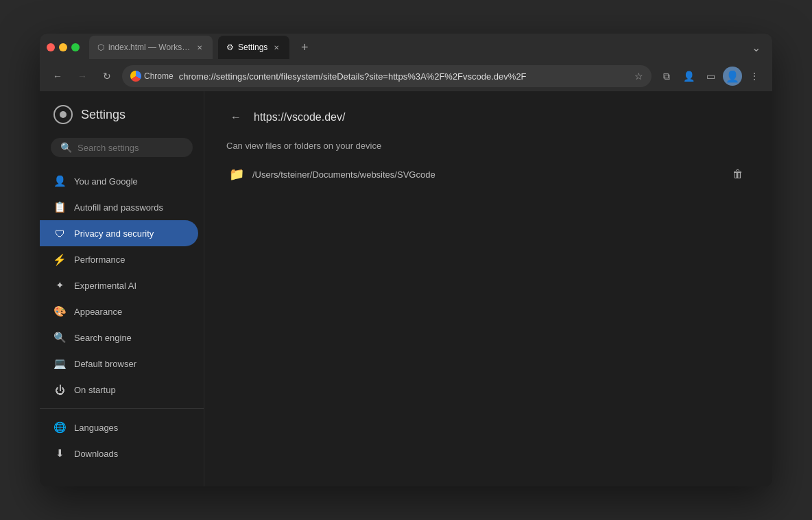 This screenshot has width=812, height=520. Describe the element at coordinates (99, 259) in the screenshot. I see `sidebar-item-label-performance: Performance` at that location.